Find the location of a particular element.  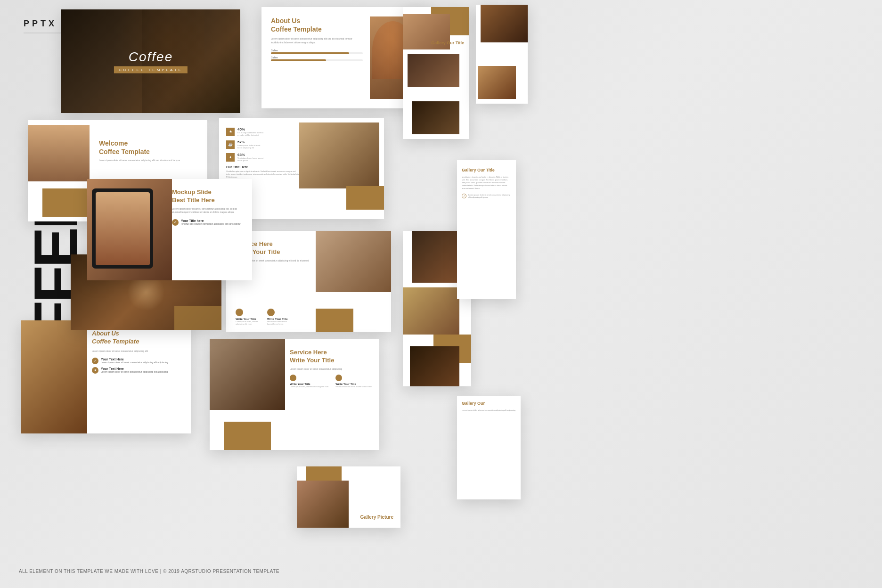

svc-icon-item-1: Write Your Title Lorem ipsum dolor, clam… is located at coordinates (309, 381).